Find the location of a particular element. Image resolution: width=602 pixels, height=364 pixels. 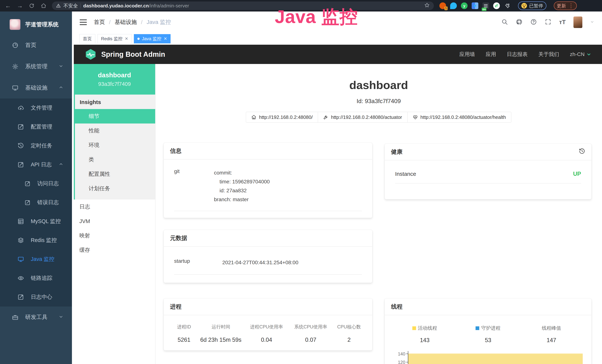

legend-swatch-daemon is located at coordinates (477, 328).